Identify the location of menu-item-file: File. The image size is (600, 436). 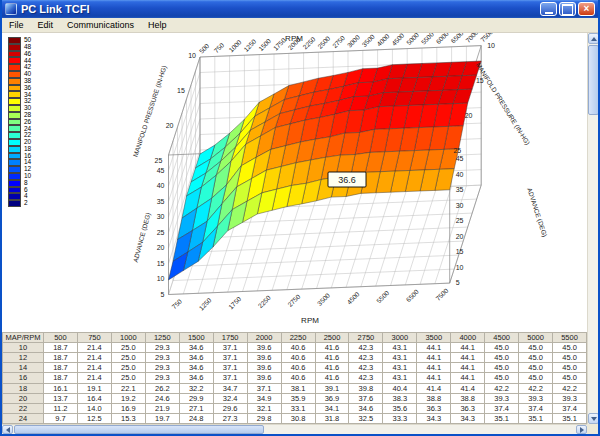
(16, 26).